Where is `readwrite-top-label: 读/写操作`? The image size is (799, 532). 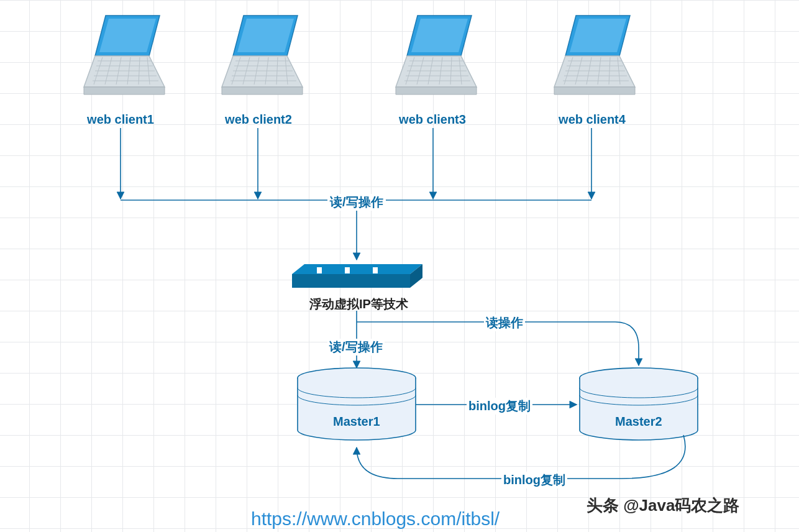 readwrite-top-label: 读/写操作 is located at coordinates (357, 203).